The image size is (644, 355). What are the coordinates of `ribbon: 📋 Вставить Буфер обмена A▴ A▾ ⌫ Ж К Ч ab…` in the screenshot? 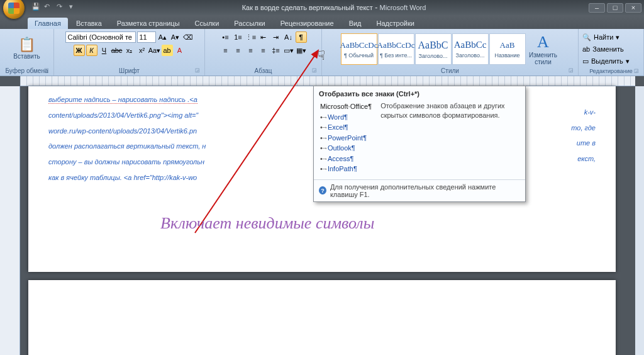 It's located at (322, 53).